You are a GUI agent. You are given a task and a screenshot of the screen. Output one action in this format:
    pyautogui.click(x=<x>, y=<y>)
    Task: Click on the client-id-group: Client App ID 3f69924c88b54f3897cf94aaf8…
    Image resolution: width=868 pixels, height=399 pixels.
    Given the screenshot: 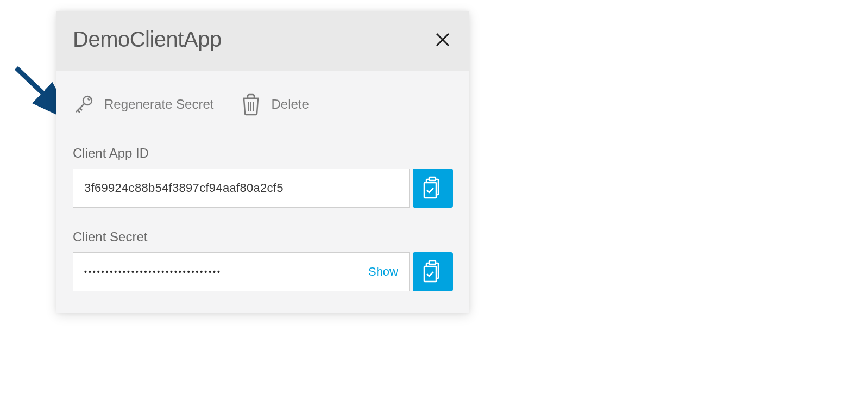 What is the action you would take?
    pyautogui.click(x=263, y=177)
    